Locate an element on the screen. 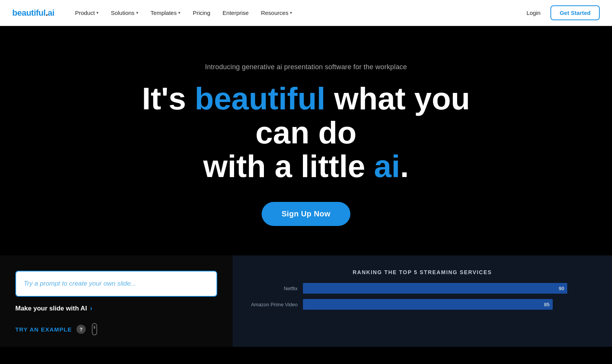 The image size is (612, 364). get-started-button: Get Started is located at coordinates (575, 13).